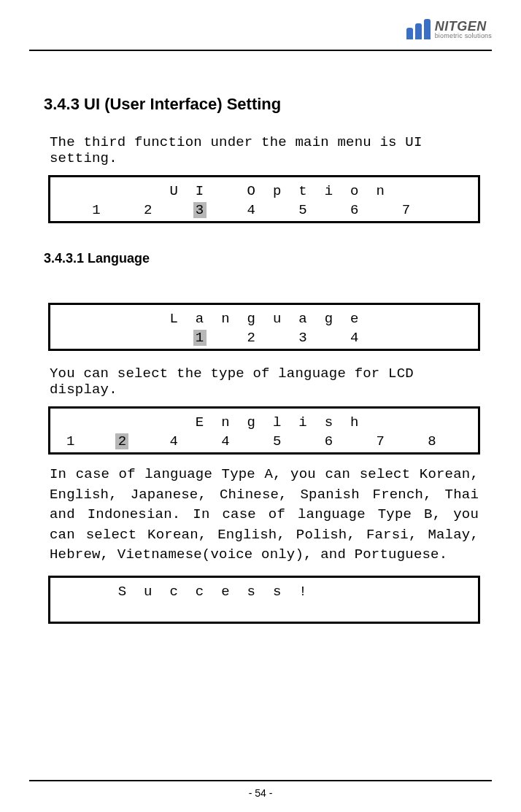 The image size is (521, 812). I want to click on language-intro: You can select the type of language for …, so click(267, 382).